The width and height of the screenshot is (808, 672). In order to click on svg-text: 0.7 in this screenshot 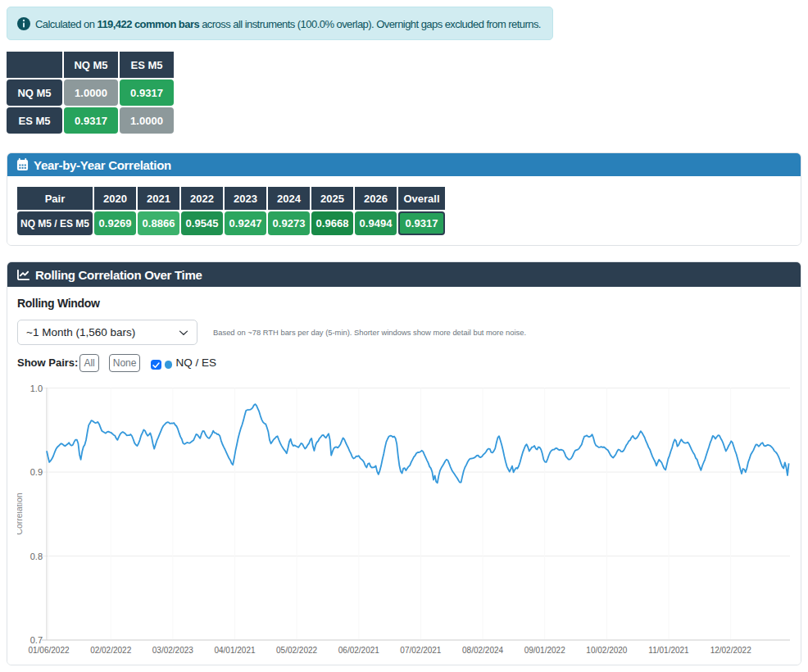, I will do `click(36, 640)`.